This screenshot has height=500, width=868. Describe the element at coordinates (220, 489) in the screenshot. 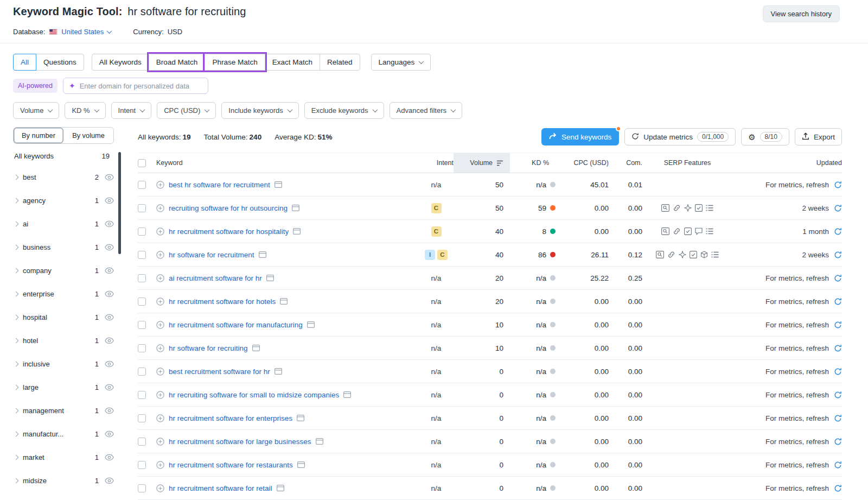

I see `keyword-link: hr recruitment software for retail` at that location.